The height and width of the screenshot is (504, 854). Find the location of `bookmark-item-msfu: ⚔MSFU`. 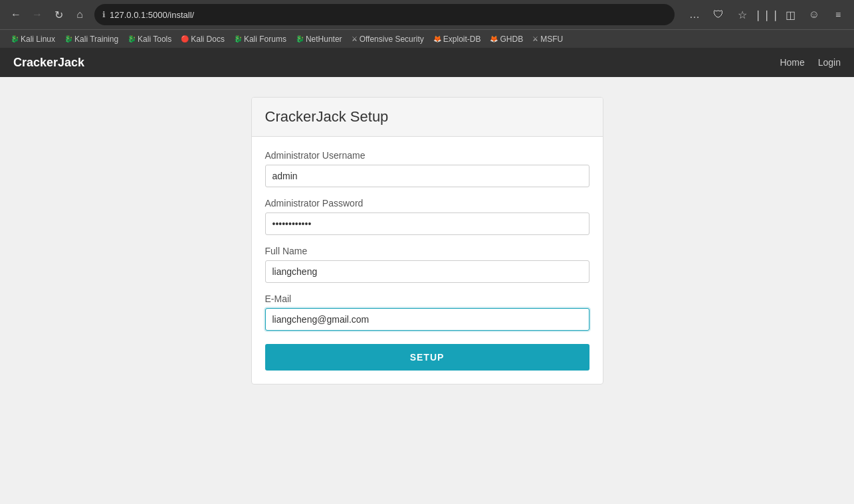

bookmark-item-msfu: ⚔MSFU is located at coordinates (548, 39).